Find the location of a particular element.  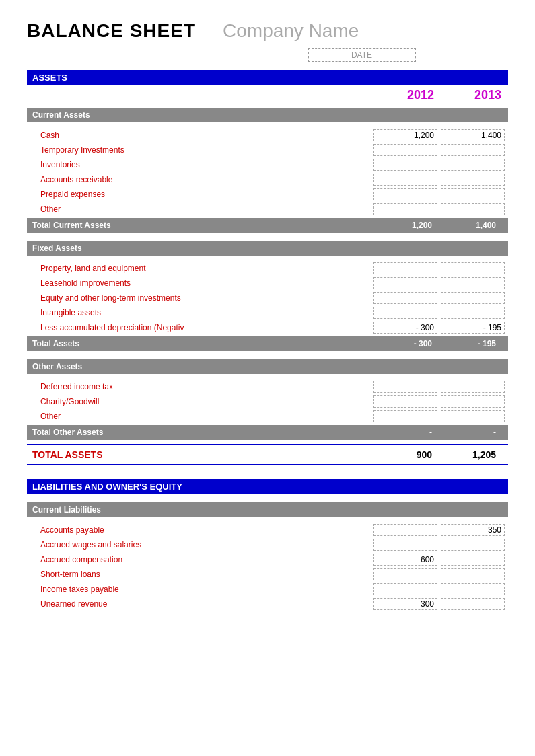

grand-total-assets-label: TOTAL ASSETS is located at coordinates (203, 455).